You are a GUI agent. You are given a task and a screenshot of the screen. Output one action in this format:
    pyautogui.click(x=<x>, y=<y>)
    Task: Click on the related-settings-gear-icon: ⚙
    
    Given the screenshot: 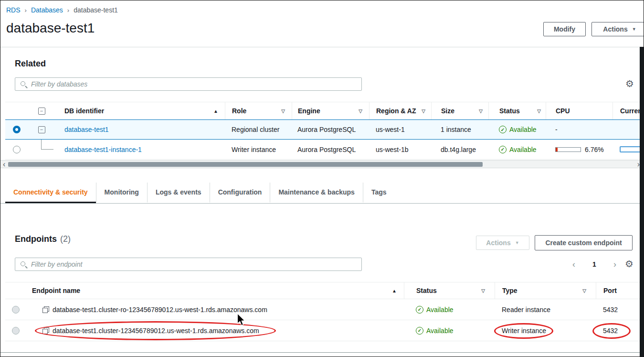 What is the action you would take?
    pyautogui.click(x=630, y=84)
    